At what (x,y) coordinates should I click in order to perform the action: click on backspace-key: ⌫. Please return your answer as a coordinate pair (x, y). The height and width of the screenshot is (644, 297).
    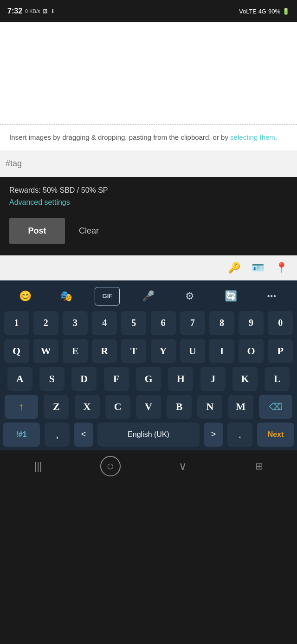
    Looking at the image, I should click on (276, 407).